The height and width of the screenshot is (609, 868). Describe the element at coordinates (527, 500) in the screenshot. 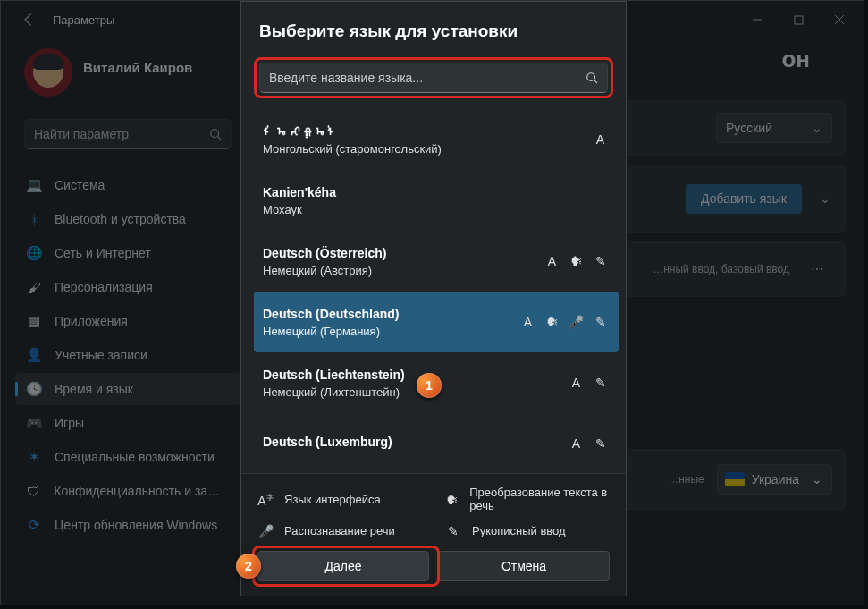

I see `legend-tts: 🗣Преобразование текста в речь` at that location.